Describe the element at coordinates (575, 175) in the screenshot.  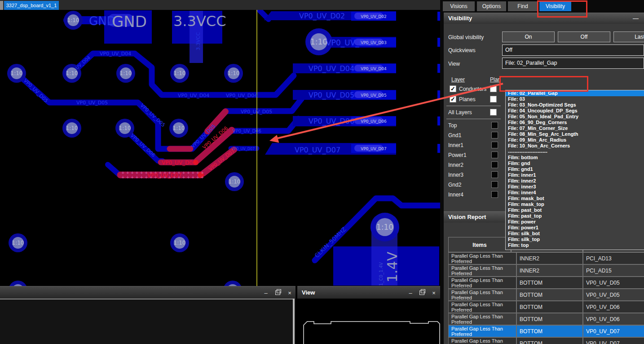
I see `dropdown-item: Film: inner1` at that location.